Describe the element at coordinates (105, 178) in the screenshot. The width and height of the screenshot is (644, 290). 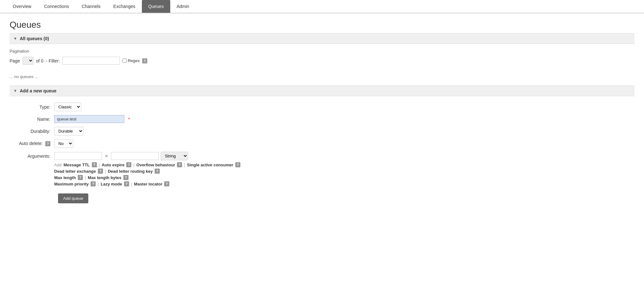
I see `arg-link-max-length-bytes: Max length bytes` at that location.